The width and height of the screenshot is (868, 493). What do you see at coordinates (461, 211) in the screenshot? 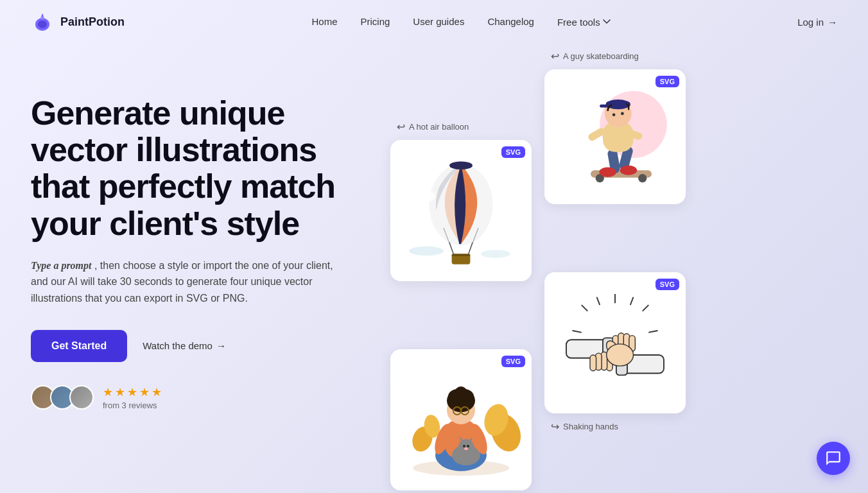
I see `balloon-card: SVG` at bounding box center [461, 211].